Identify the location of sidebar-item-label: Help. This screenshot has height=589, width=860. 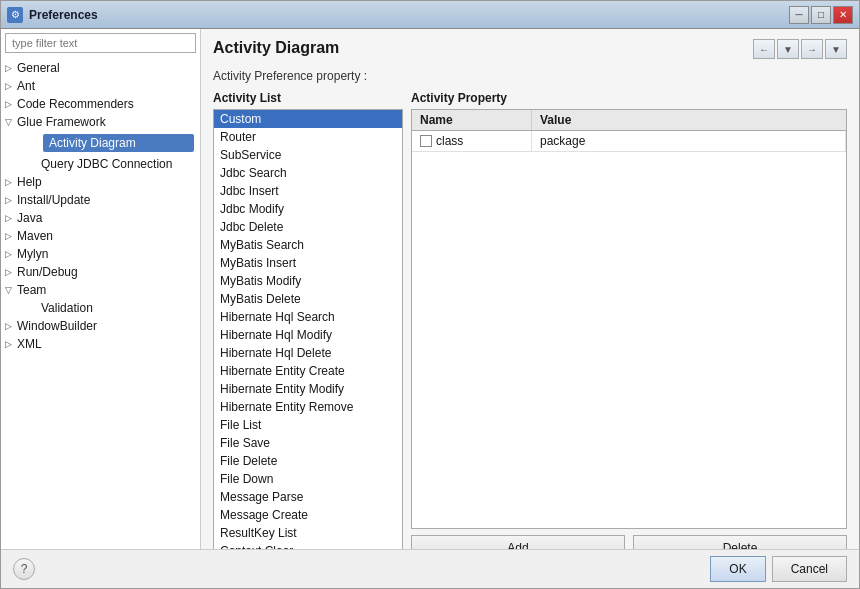
(106, 182).